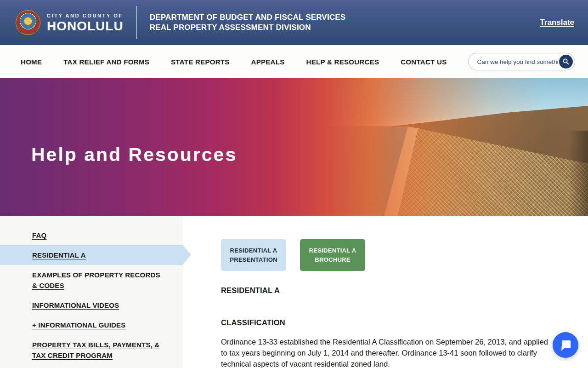 Image resolution: width=588 pixels, height=368 pixels. Describe the element at coordinates (85, 23) in the screenshot. I see `site-logo: CITY AND COUNTY OF HONOLULU` at that location.